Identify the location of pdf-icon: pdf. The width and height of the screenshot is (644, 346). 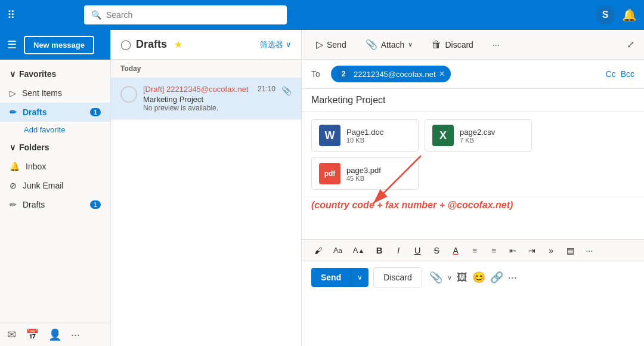
(330, 174).